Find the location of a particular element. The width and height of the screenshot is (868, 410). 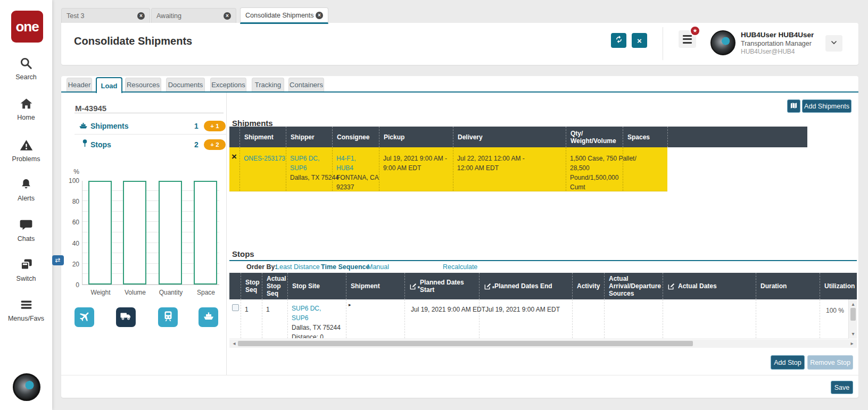

one-logo: one is located at coordinates (27, 27).